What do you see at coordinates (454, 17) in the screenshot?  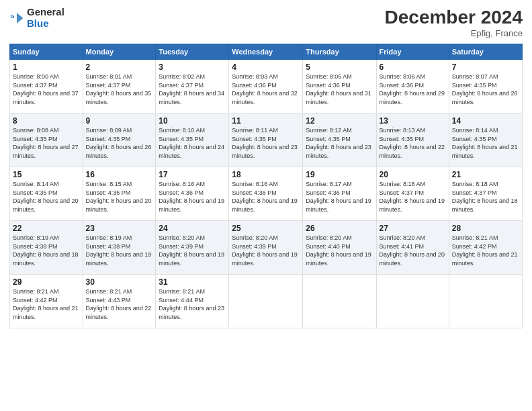 I see `month-title: December 2024` at bounding box center [454, 17].